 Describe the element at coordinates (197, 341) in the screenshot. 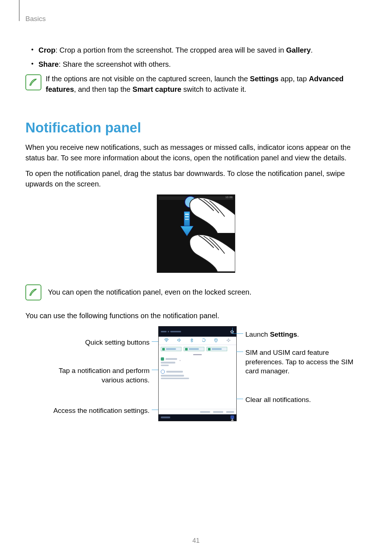

I see `quick-settings-row` at that location.